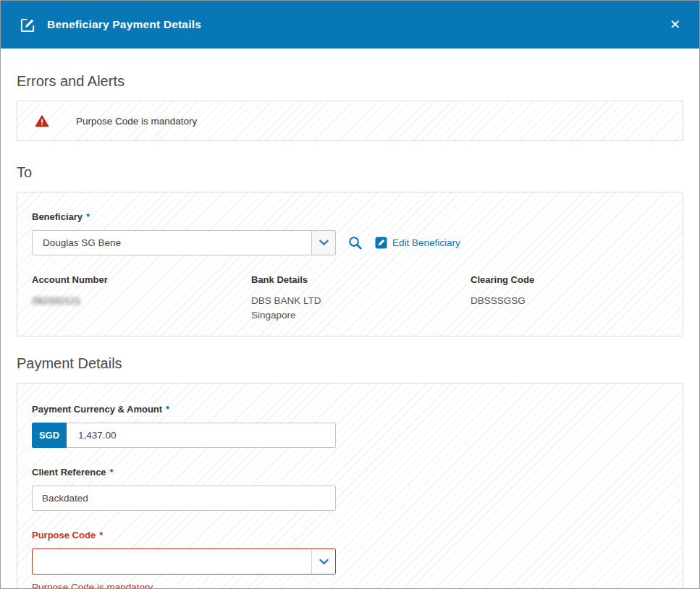 The height and width of the screenshot is (589, 700). Describe the element at coordinates (142, 279) in the screenshot. I see `account-number-label: Account Number` at that location.